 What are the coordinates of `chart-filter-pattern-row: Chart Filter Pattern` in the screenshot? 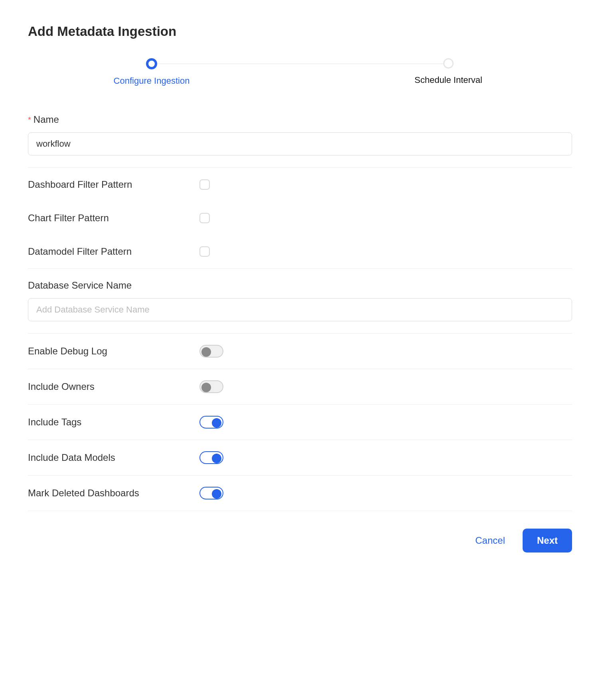 It's located at (300, 218).